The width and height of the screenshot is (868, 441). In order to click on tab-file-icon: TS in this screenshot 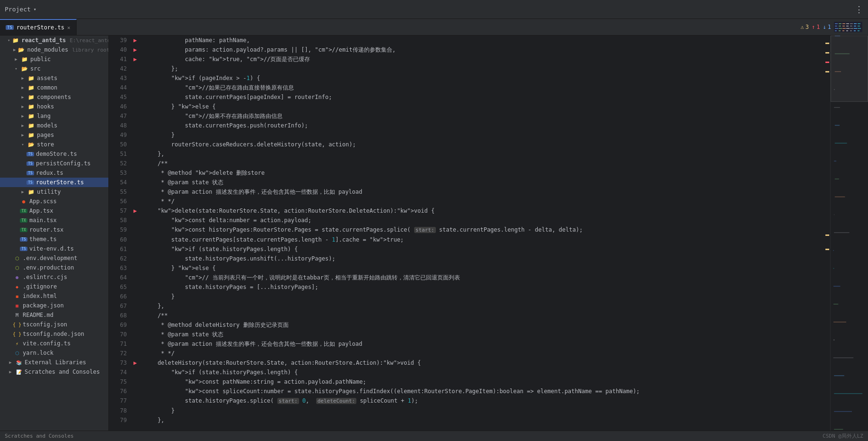, I will do `click(9, 27)`.